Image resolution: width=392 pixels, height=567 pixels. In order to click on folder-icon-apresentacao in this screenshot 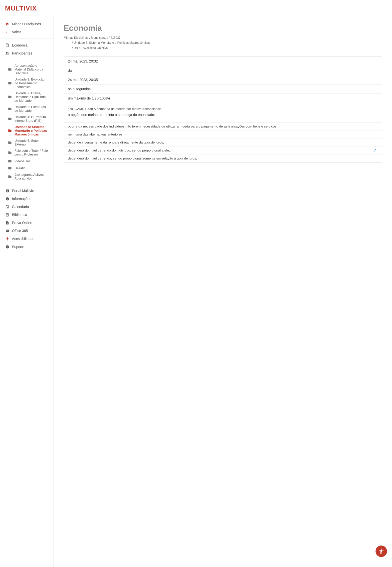, I will do `click(10, 70)`.